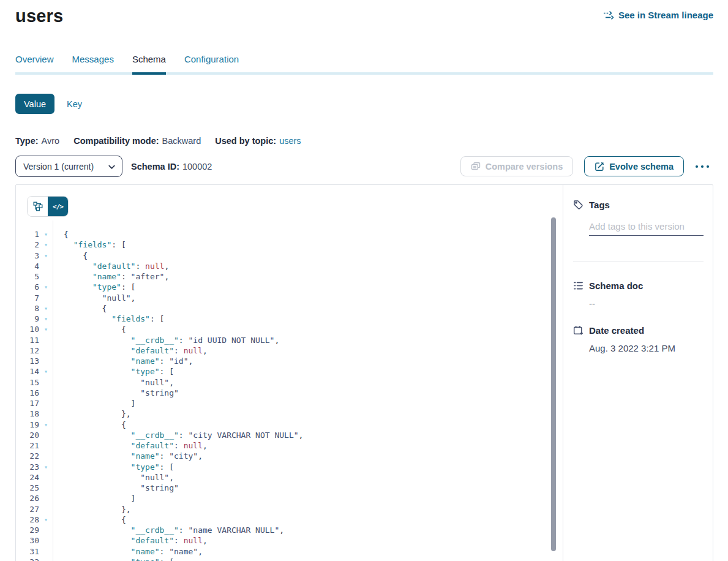  What do you see at coordinates (35, 104) in the screenshot?
I see `value-toggle-button: Value` at bounding box center [35, 104].